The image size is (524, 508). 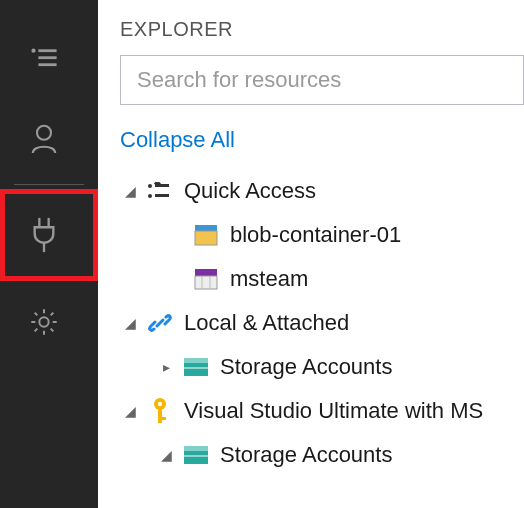 What do you see at coordinates (49, 235) in the screenshot?
I see `activity-connect` at bounding box center [49, 235].